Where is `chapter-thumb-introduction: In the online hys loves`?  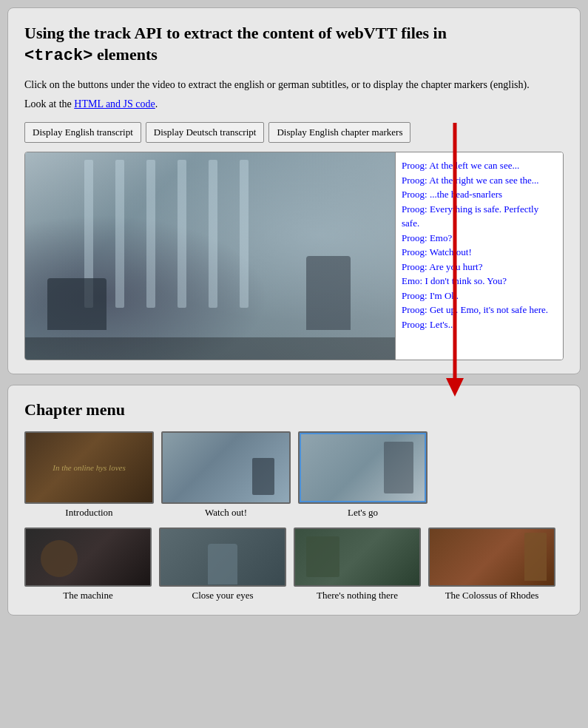
chapter-thumb-introduction: In the online hys loves is located at coordinates (89, 468).